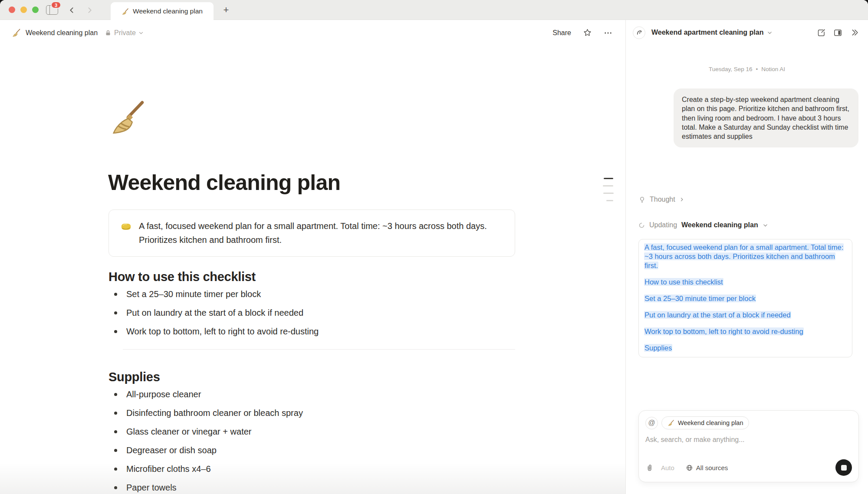 The width and height of the screenshot is (868, 494). What do you see at coordinates (319, 350) in the screenshot?
I see `divider-block` at bounding box center [319, 350].